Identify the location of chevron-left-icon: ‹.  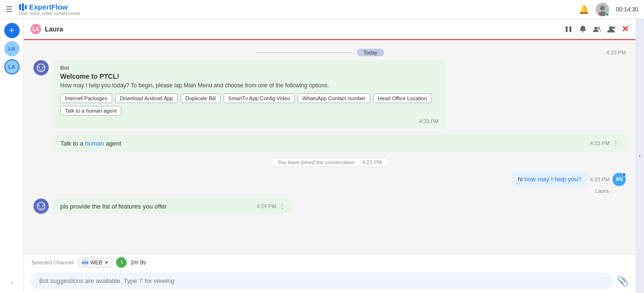
(640, 156).